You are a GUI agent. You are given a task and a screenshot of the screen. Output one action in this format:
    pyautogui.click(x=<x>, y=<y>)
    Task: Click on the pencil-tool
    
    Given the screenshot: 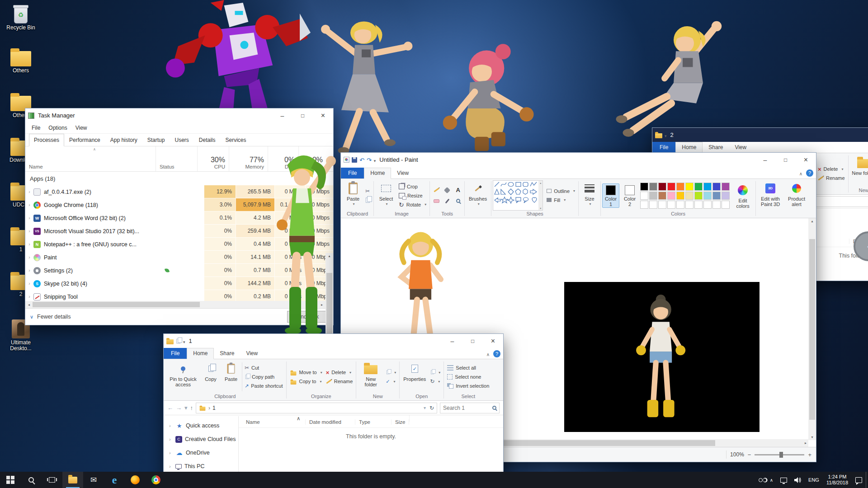 What is the action you would take?
    pyautogui.click(x=436, y=190)
    